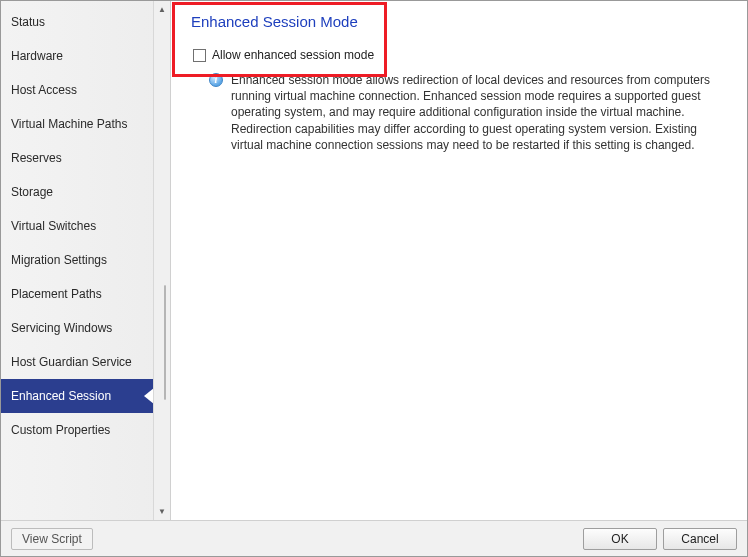 Image resolution: width=748 pixels, height=557 pixels. Describe the element at coordinates (77, 328) in the screenshot. I see `sidebar-item-servicing-windows: Servicing Windows` at that location.